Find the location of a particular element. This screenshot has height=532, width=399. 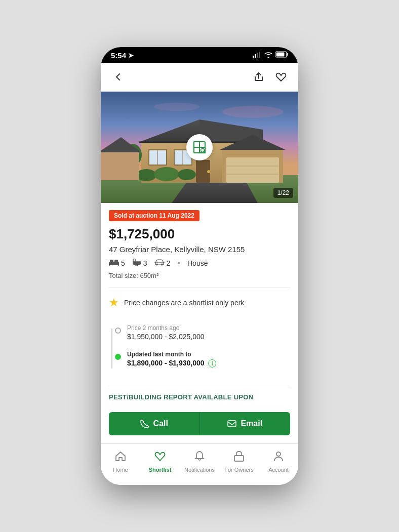

bottom-nav: Home Shortlist Notifications For Owners … is located at coordinates (200, 464).